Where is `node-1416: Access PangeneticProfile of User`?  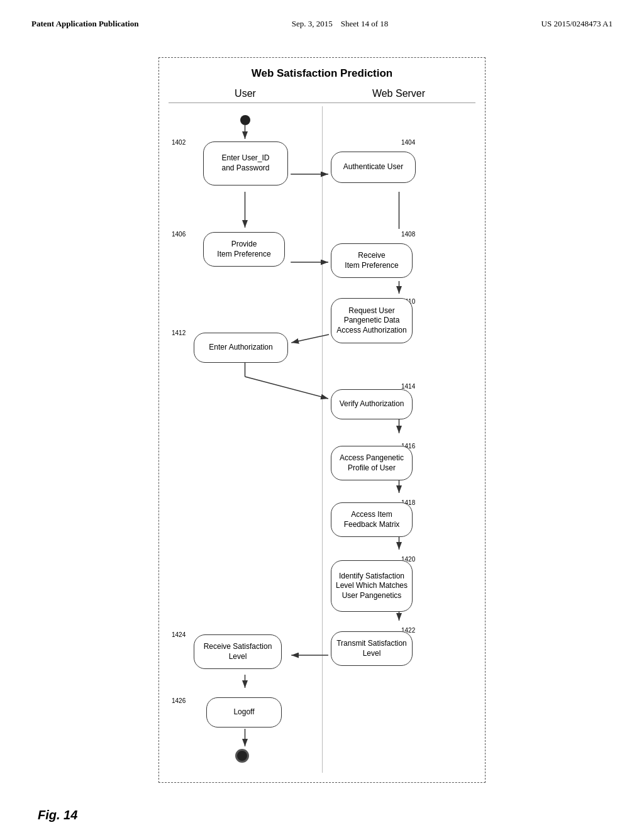 node-1416: Access PangeneticProfile of User is located at coordinates (372, 463).